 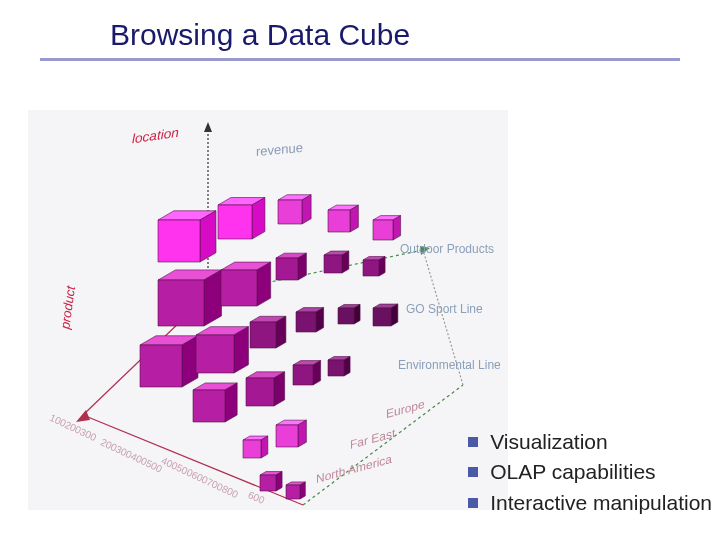 I want to click on product-cat-1: GO Sport Line, so click(x=444, y=309).